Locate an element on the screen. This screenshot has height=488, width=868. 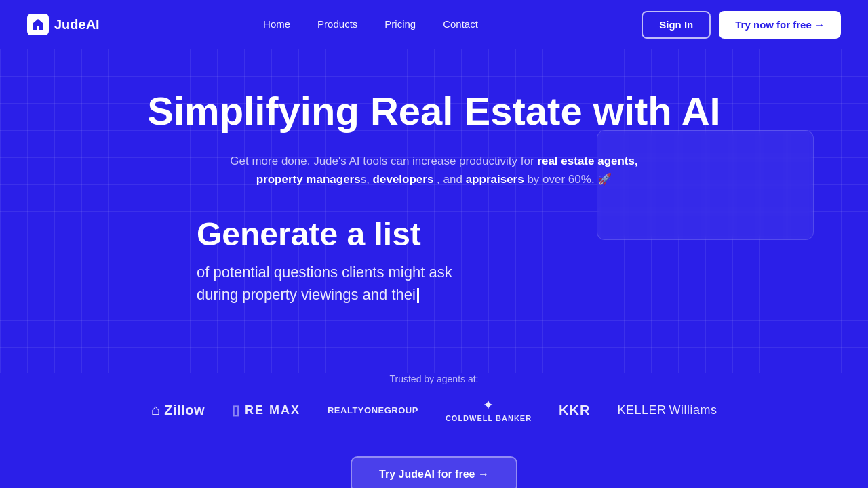
hero-animated-text-area: Generate a list of potential questions c… is located at coordinates (434, 260).